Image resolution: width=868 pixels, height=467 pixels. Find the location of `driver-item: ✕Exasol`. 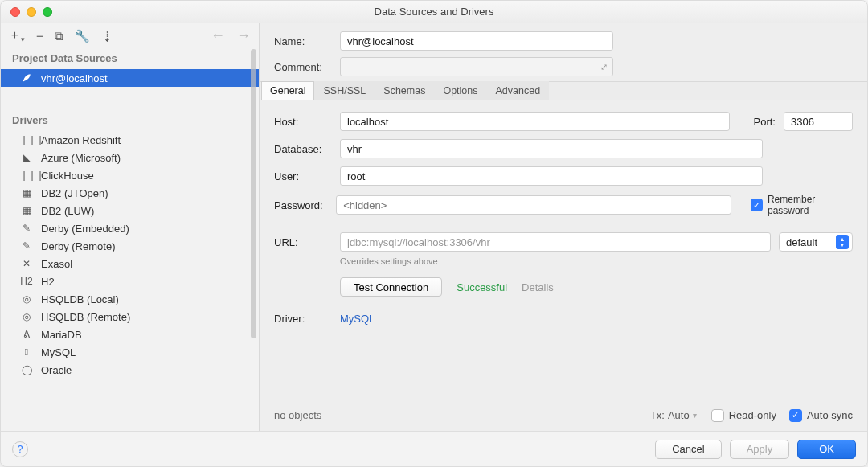

driver-item: ✕Exasol is located at coordinates (130, 264).